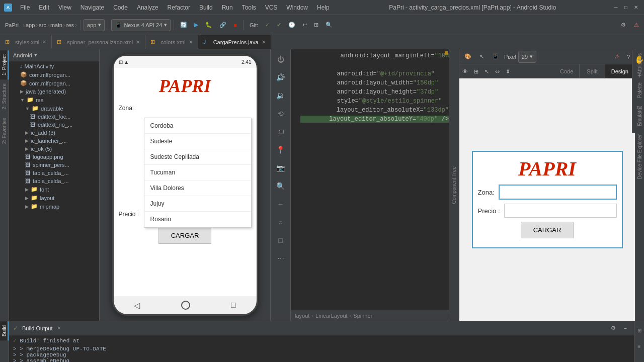 This screenshot has height=362, width=644. Describe the element at coordinates (329, 25) in the screenshot. I see `search-everywhere: 🔍` at that location.